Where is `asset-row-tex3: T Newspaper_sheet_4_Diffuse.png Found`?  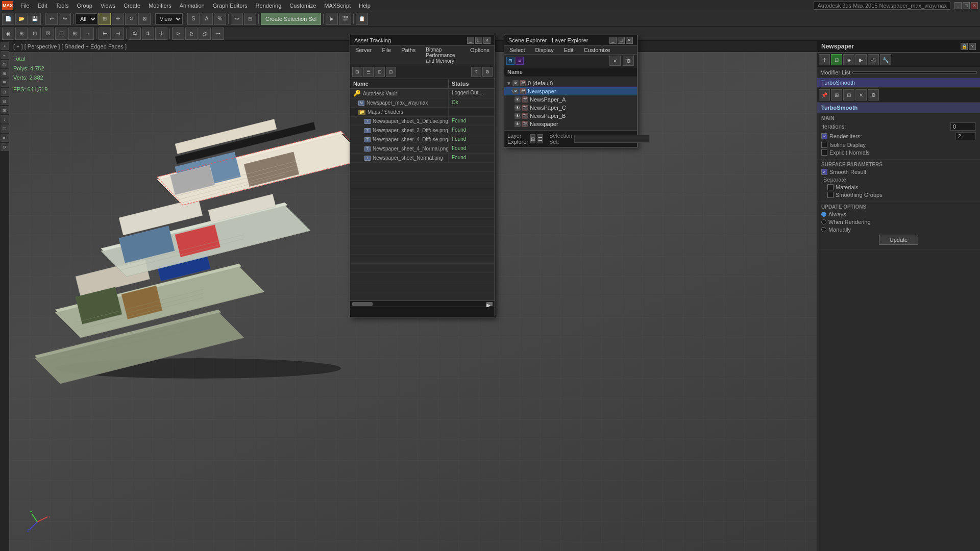
asset-row-tex3: T Newspaper_sheet_4_Diffuse.png Found is located at coordinates (423, 140).